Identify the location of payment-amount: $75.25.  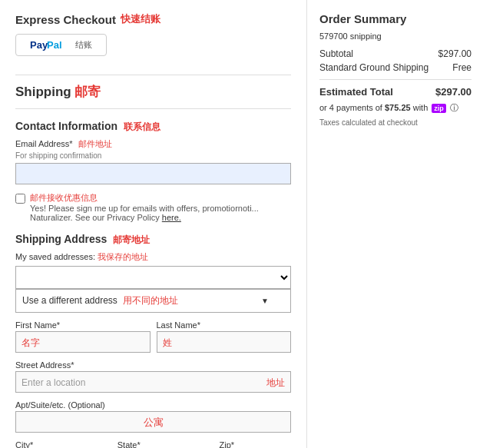
(398, 108).